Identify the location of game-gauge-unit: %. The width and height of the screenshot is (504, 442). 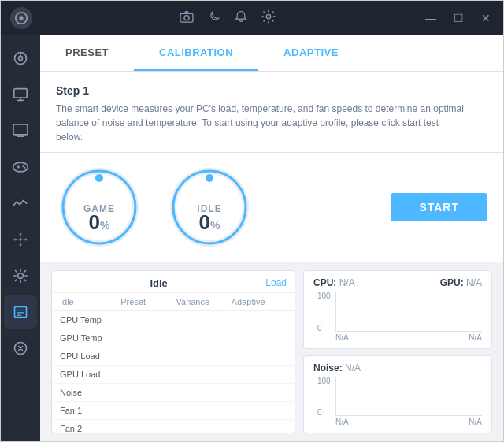
(105, 225).